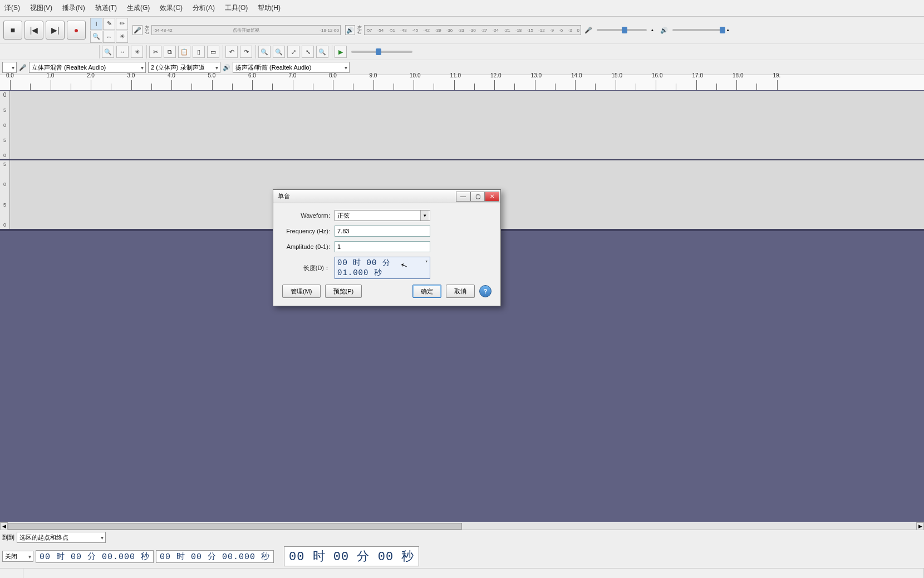 The width and height of the screenshot is (924, 578). Describe the element at coordinates (155, 52) in the screenshot. I see `cut-button: ✂` at that location.